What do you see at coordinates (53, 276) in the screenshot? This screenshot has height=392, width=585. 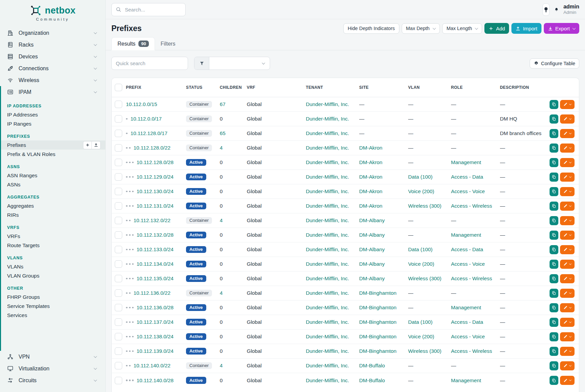 I see `sidebar-item-vlan-groups: VLAN Groups` at bounding box center [53, 276].